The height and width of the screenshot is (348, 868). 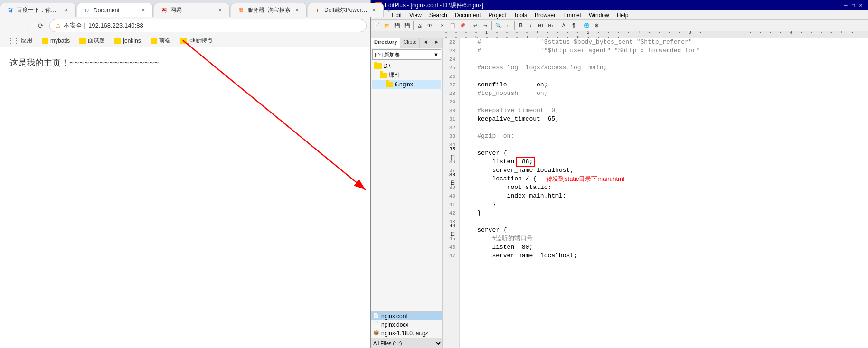 I want to click on address-bar: ⚠ 不安全 | 192.168.223.140:88, so click(x=208, y=26).